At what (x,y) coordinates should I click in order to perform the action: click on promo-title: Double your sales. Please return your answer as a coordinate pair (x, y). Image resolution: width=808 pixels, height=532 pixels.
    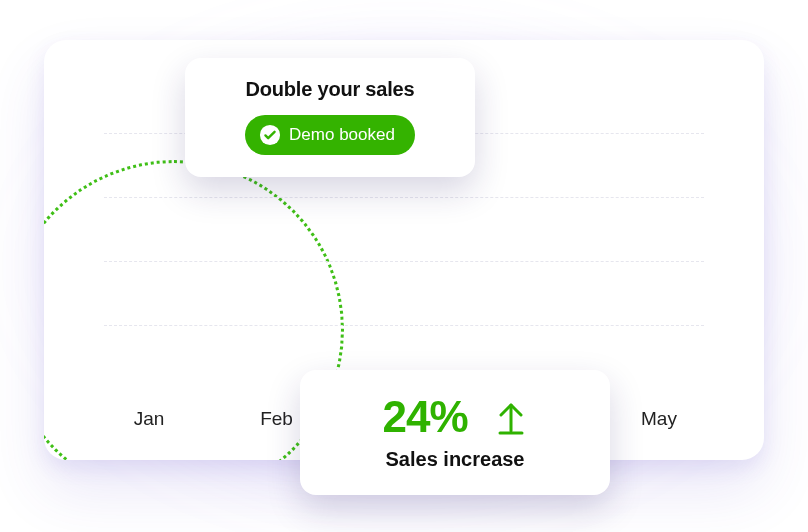
    Looking at the image, I should click on (330, 90).